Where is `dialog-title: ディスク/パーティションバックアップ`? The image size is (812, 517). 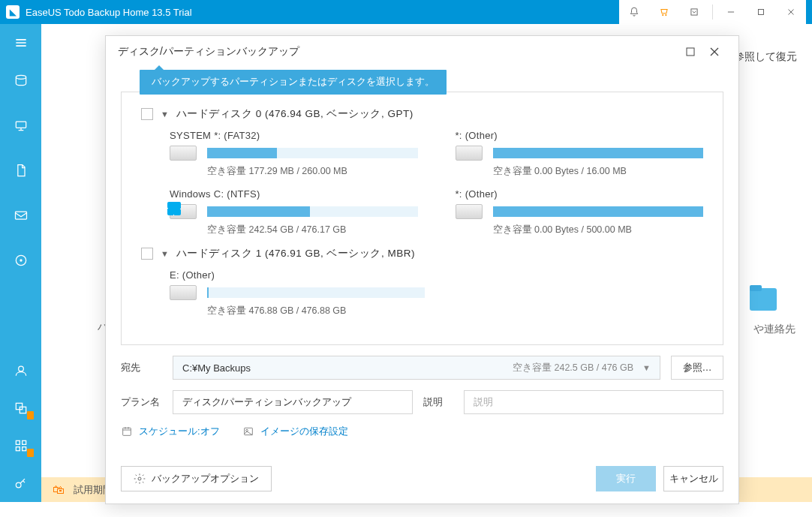
dialog-title: ディスク/パーティションバックアップ is located at coordinates (398, 52).